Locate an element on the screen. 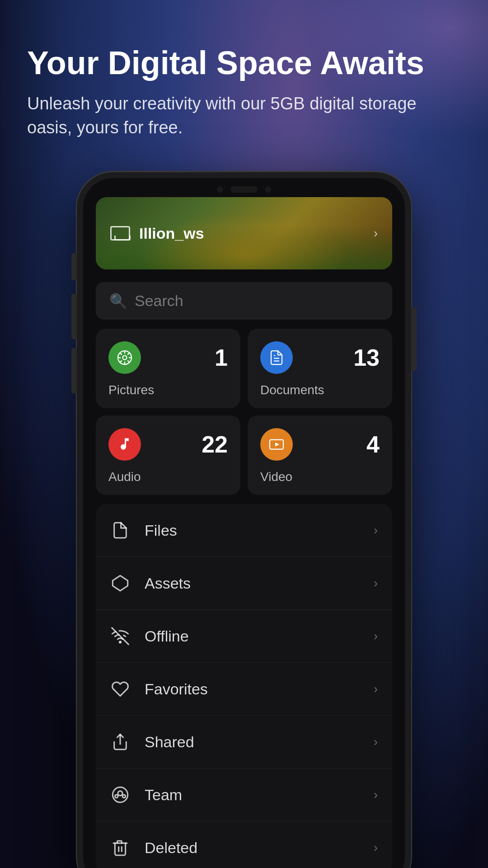  files-label: Files is located at coordinates (161, 531).